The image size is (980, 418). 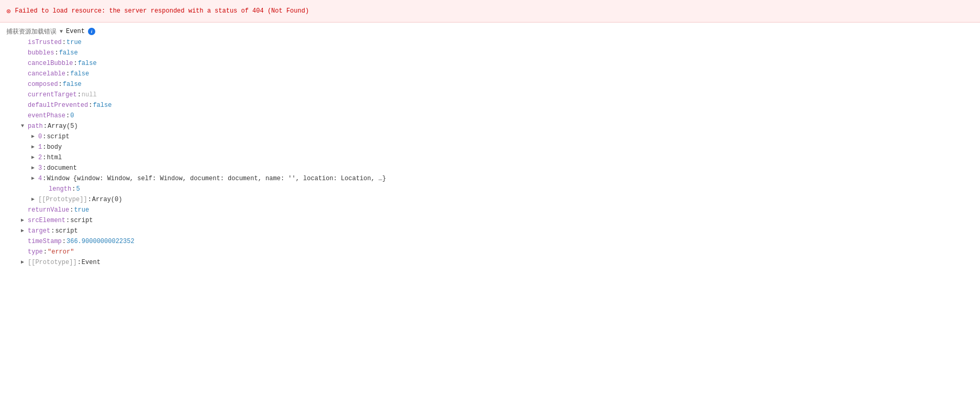 I want to click on prop-name-path-3: 3, so click(x=40, y=168).